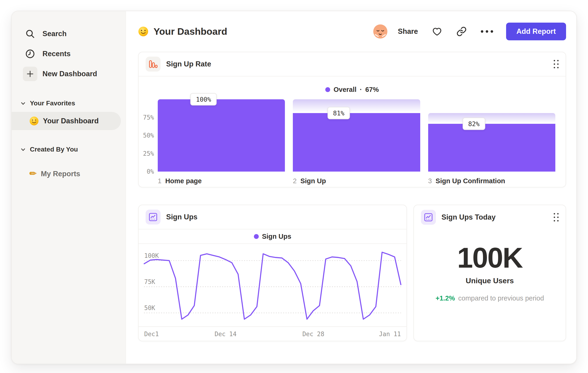 The width and height of the screenshot is (588, 373). I want to click on dashboard-header: Your Dashboard Share, so click(352, 31).